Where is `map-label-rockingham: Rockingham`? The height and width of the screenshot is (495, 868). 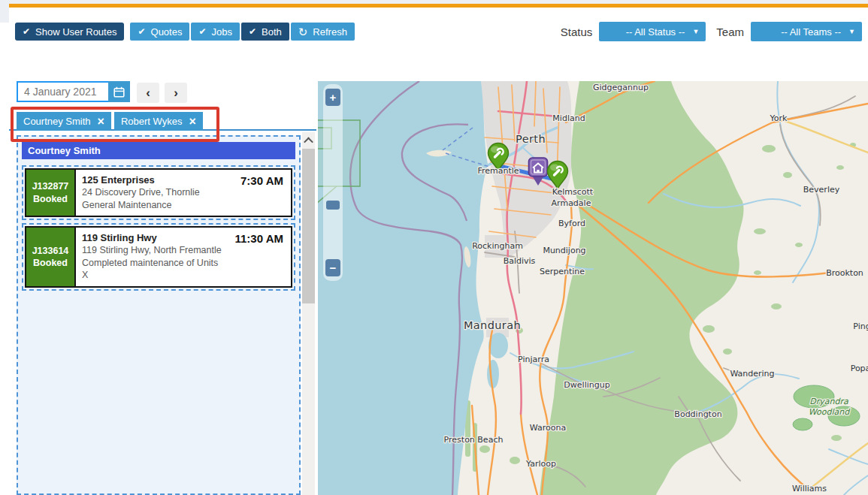
map-label-rockingham: Rockingham is located at coordinates (498, 246).